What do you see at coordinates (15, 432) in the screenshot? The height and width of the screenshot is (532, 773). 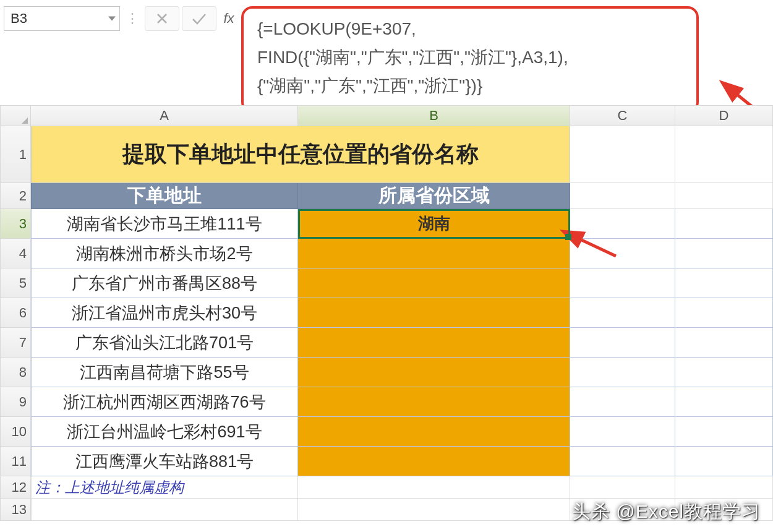 I see `row-header: 10` at bounding box center [15, 432].